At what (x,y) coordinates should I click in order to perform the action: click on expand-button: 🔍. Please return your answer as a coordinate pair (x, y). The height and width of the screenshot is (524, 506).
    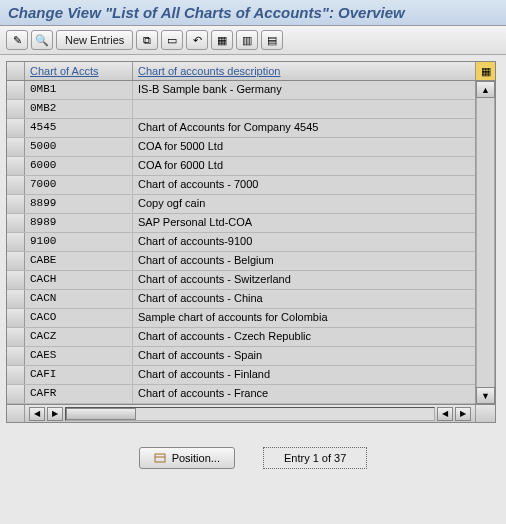
    Looking at the image, I should click on (42, 40).